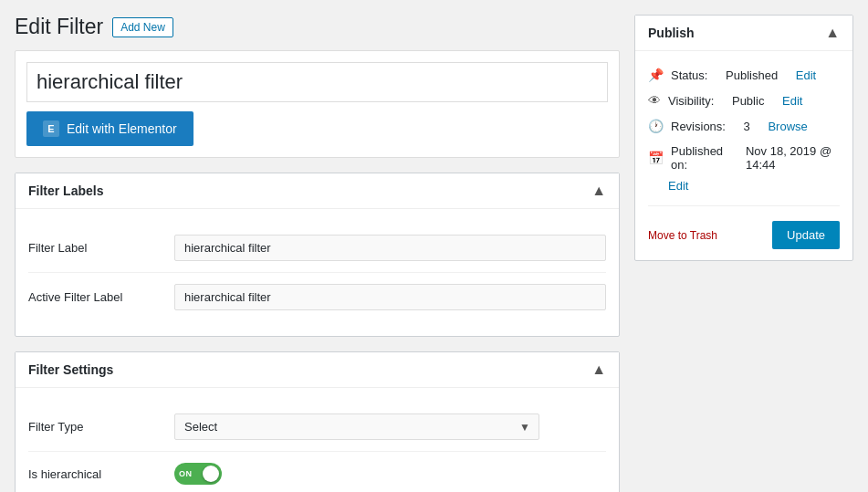 The image size is (868, 492). Describe the element at coordinates (655, 126) in the screenshot. I see `revisions-icon: 🕐` at that location.